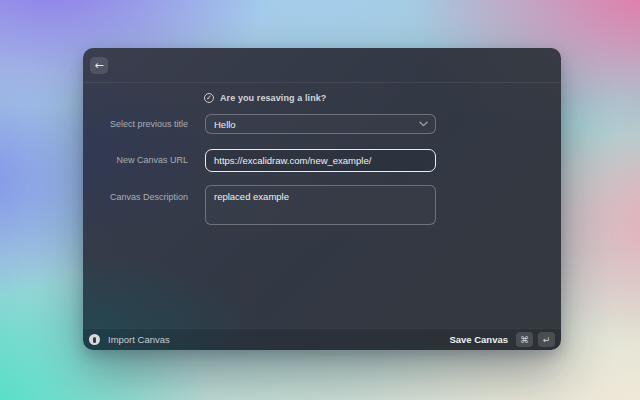 The image size is (640, 400). Describe the element at coordinates (320, 205) in the screenshot. I see `canvas-description-textarea: replaced example` at that location.